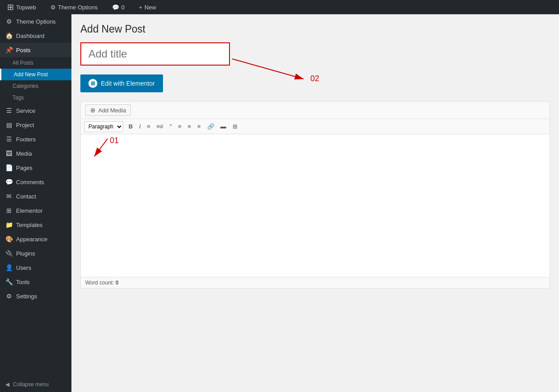  Describe the element at coordinates (24, 153) in the screenshot. I see `sidebar-item-label: Media` at that location.